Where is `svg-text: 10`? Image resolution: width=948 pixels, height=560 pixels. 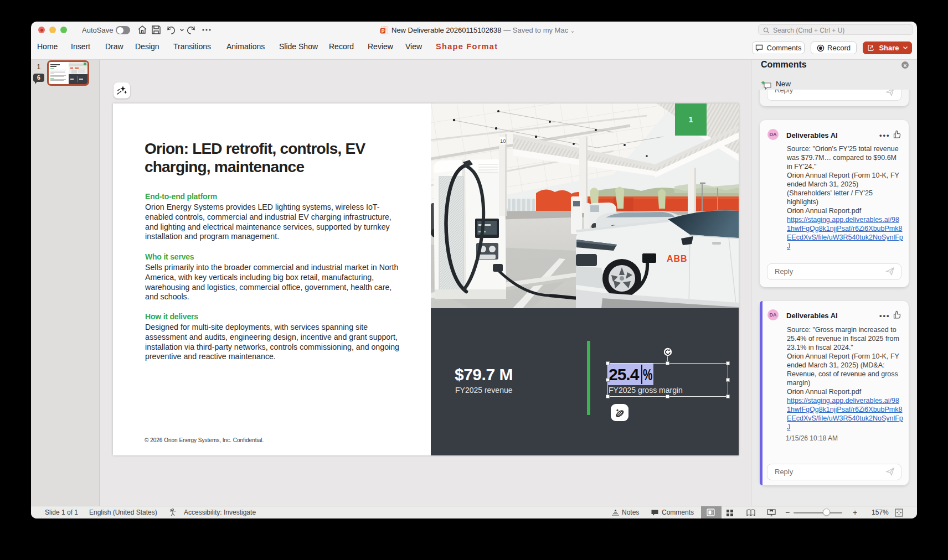 svg-text: 10 is located at coordinates (503, 141).